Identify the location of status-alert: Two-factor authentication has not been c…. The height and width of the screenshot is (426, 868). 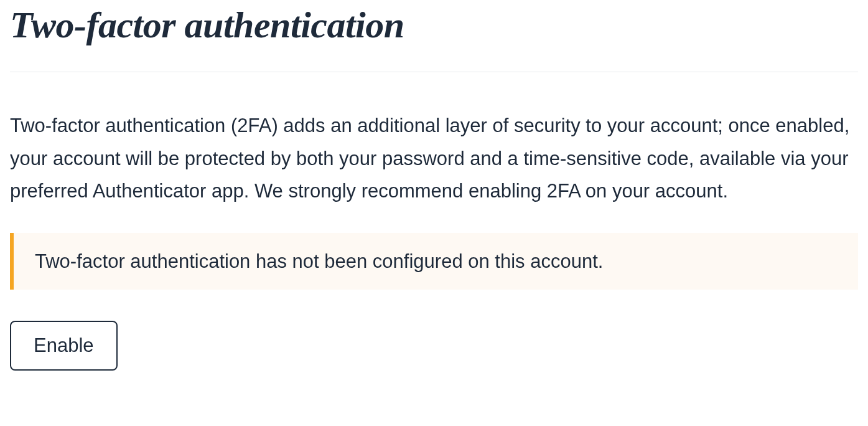
(434, 262).